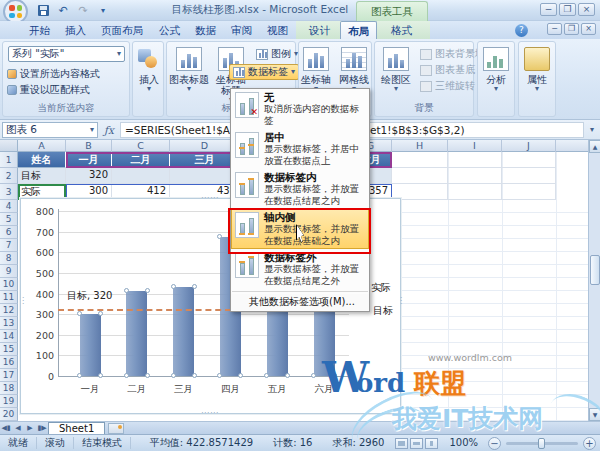  Describe the element at coordinates (170, 30) in the screenshot. I see `tab-formulas: 公式` at that location.